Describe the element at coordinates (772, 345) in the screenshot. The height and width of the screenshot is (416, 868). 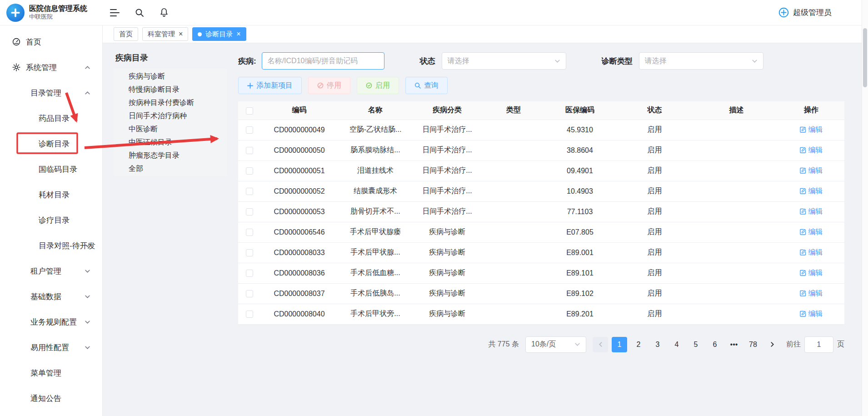
I see `next-page-button` at that location.